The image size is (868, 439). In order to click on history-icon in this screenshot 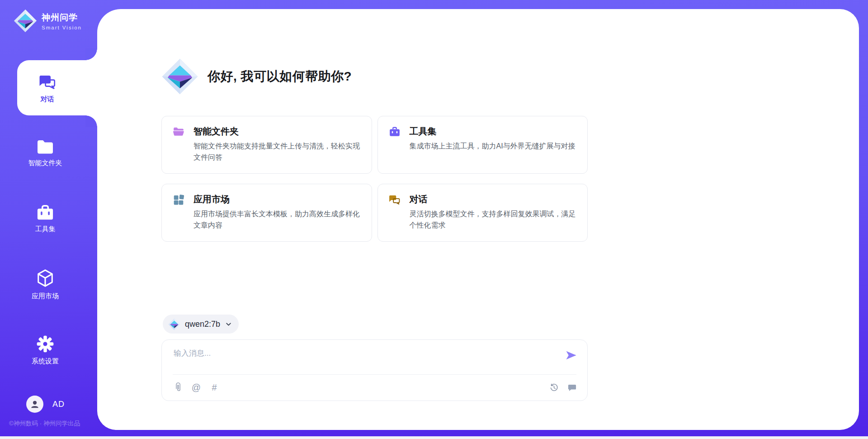, I will do `click(554, 387)`.